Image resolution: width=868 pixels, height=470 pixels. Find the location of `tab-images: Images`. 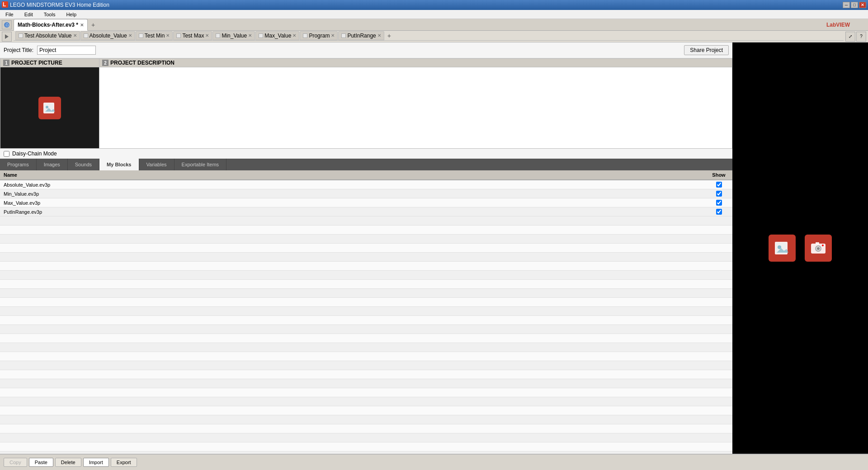

tab-images: Images is located at coordinates (52, 164).